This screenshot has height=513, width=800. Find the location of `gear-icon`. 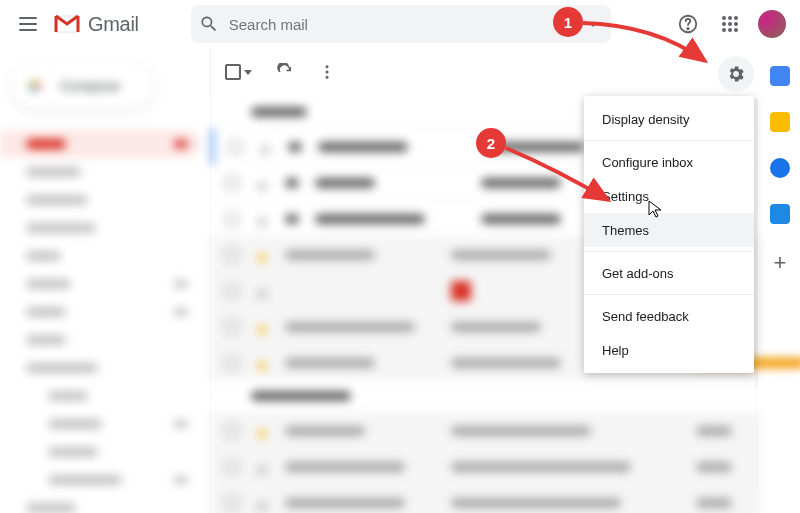

gear-icon is located at coordinates (736, 74).